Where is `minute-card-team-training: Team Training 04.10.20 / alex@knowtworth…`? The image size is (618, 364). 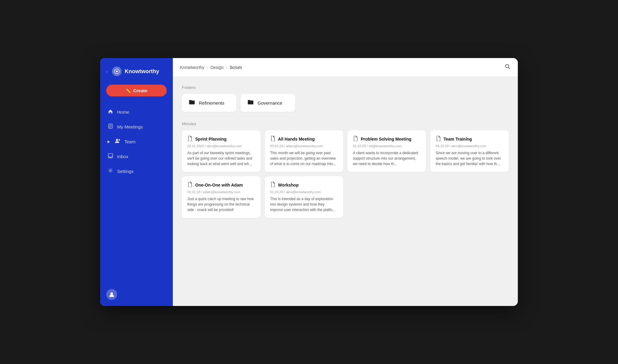
minute-card-team-training: Team Training 04.10.20 / alex@knowtworth… is located at coordinates (470, 151).